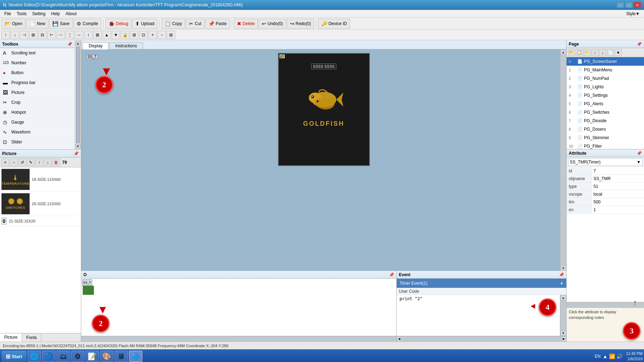 The width and height of the screenshot is (644, 362). Describe the element at coordinates (605, 305) in the screenshot. I see `attribute-scrollbar` at that location.